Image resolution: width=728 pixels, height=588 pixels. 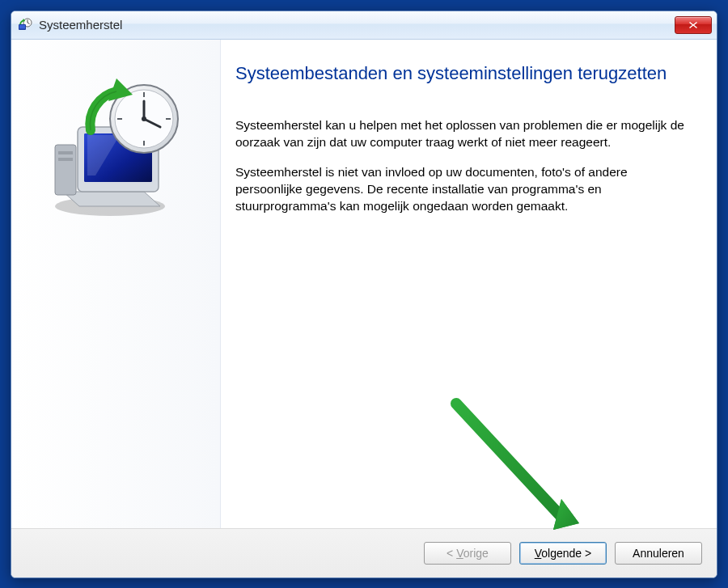 I want to click on window-title: Systeemherstel, so click(x=357, y=24).